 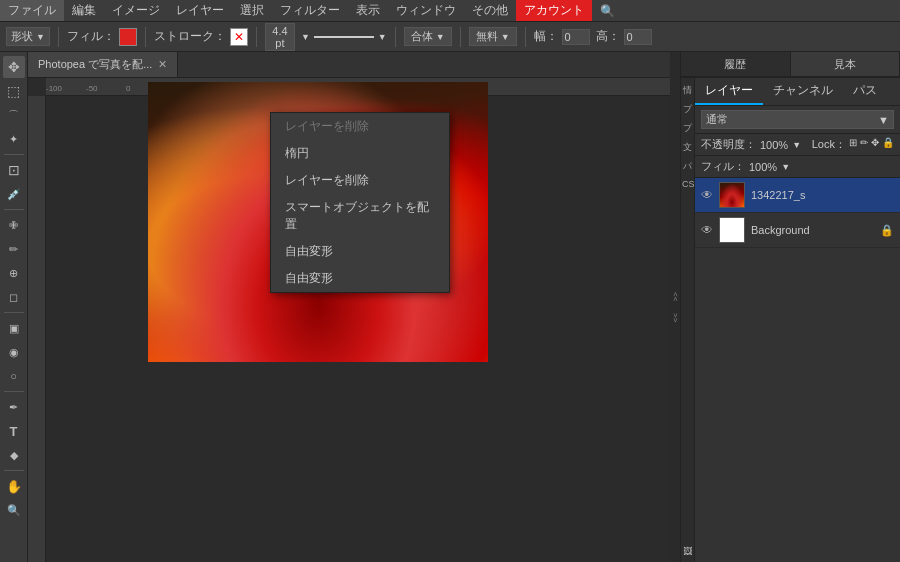 I want to click on icon-tab-5: CSS, so click(x=688, y=184).